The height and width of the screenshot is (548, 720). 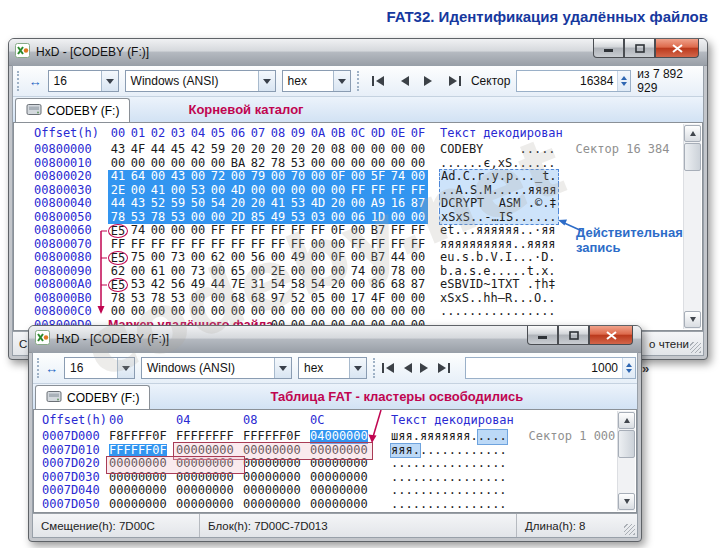 What do you see at coordinates (138, 231) in the screenshot?
I see `hex-byte: 74` at bounding box center [138, 231].